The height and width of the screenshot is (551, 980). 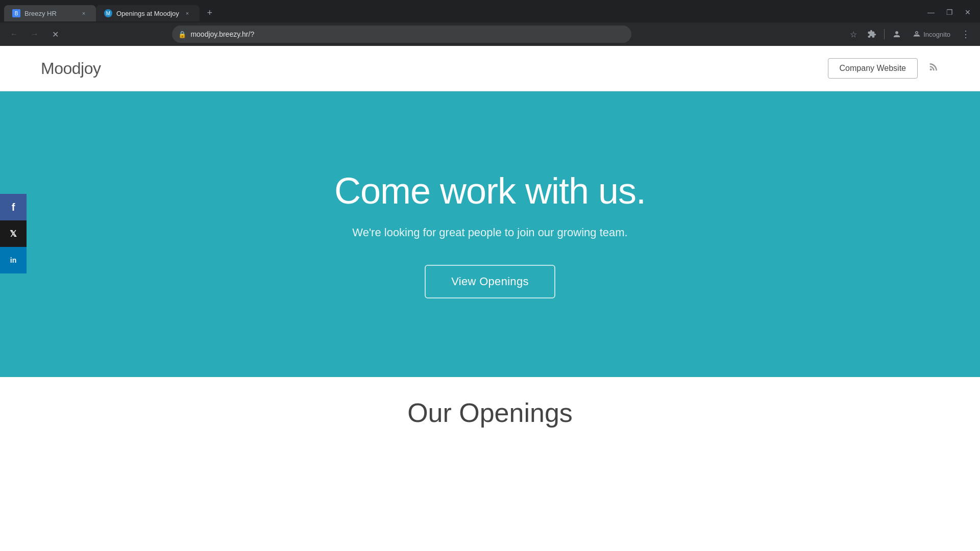 I want to click on new-tab-button: +, so click(x=210, y=13).